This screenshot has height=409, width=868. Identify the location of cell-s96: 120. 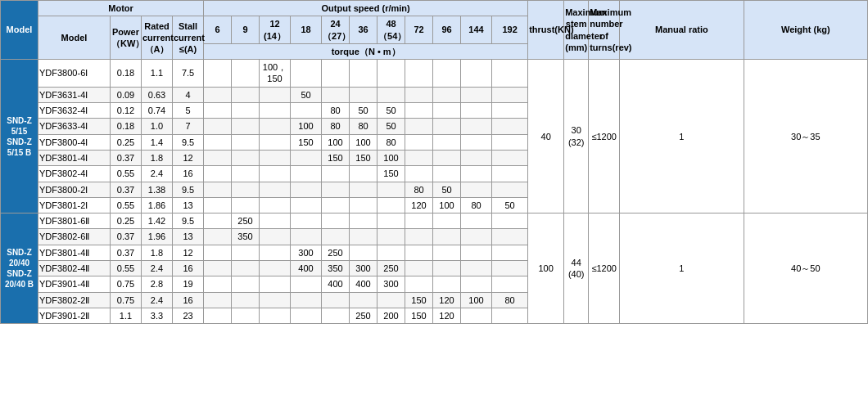
(447, 299).